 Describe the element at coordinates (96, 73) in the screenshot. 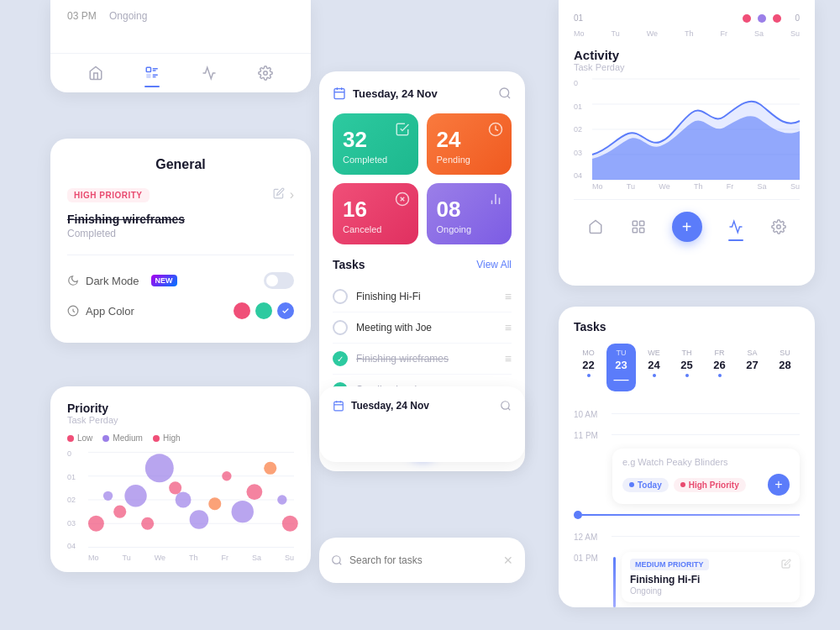

I see `nav-home-icon` at that location.